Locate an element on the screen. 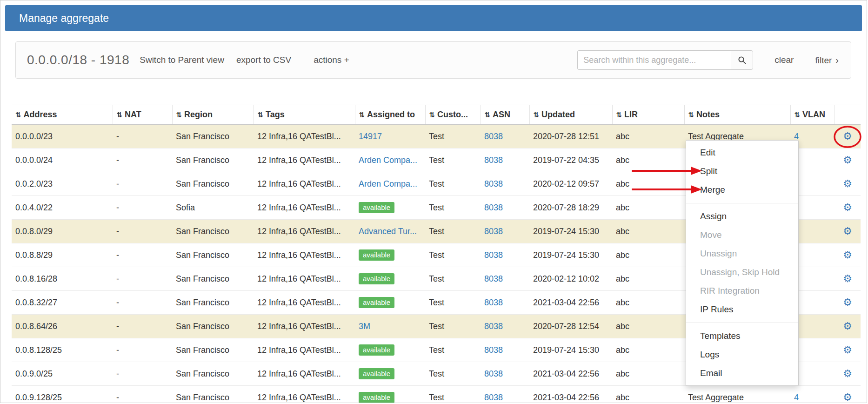 The image size is (868, 404). column-header-address: ⇅Address is located at coordinates (62, 115).